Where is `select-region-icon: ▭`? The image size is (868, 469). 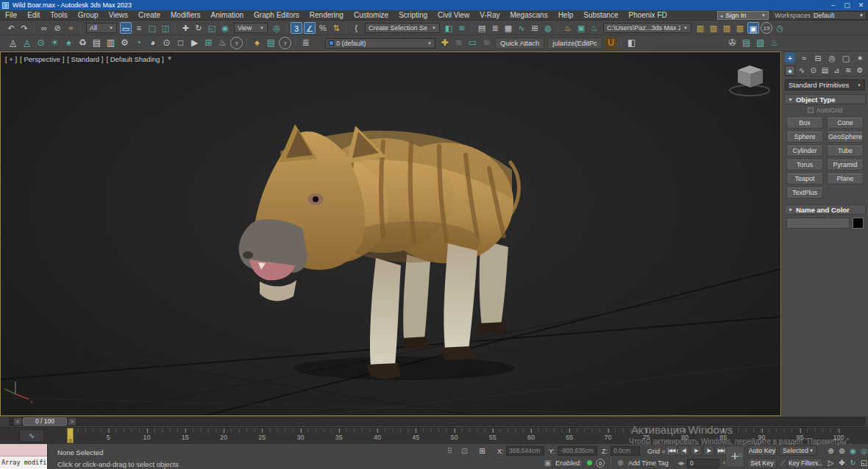
select-region-icon: ▭ is located at coordinates (472, 43).